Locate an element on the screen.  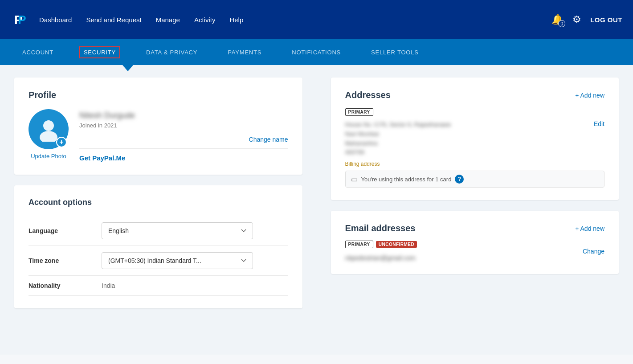
profile-info: Nitesh Durgude Joined in 2021 Change nam… is located at coordinates (184, 135).